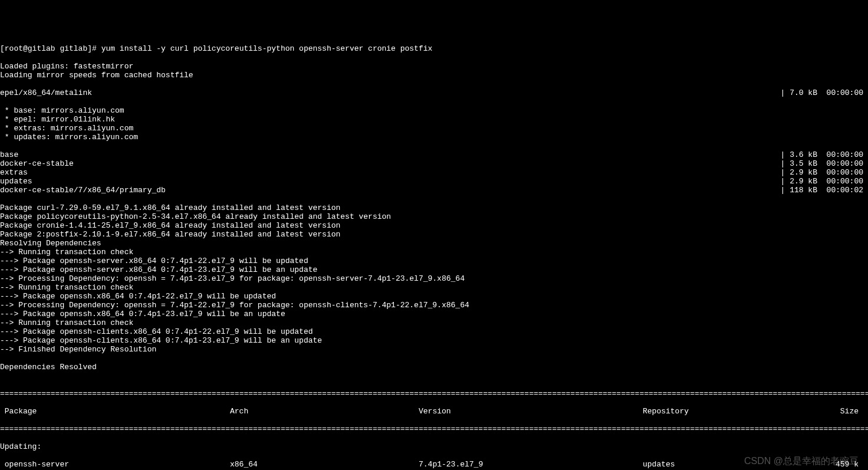 This screenshot has width=868, height=470. What do you see at coordinates (83, 190) in the screenshot?
I see `line-left: docker-ce-stable/7/x86_64/primary_db` at bounding box center [83, 190].